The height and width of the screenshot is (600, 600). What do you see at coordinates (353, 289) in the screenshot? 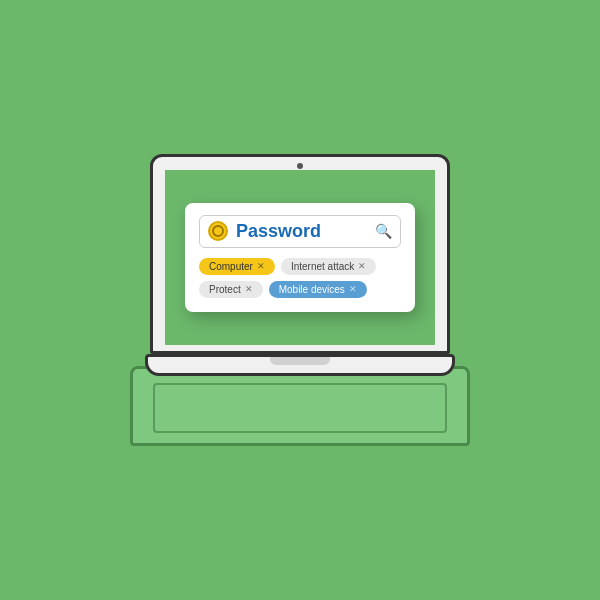
I see `tag-mobile-devices-close: ✕` at bounding box center [353, 289].